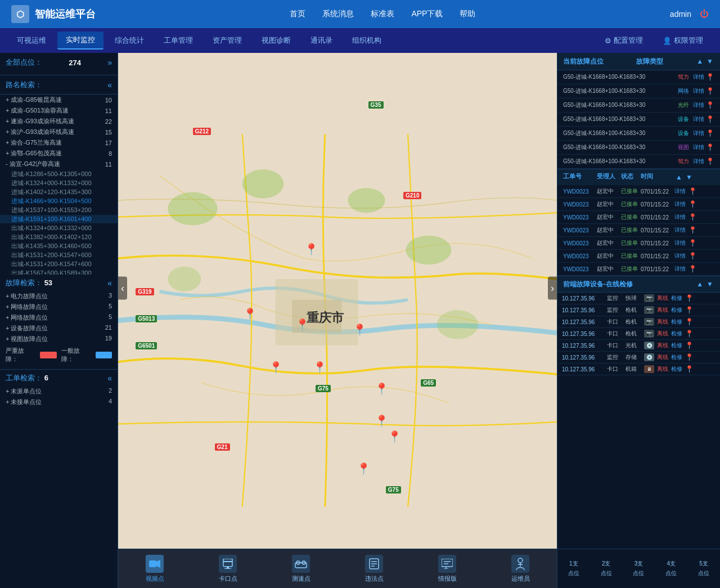  What do you see at coordinates (677, 334) in the screenshot?
I see `device-action-3: 检修` at bounding box center [677, 334].